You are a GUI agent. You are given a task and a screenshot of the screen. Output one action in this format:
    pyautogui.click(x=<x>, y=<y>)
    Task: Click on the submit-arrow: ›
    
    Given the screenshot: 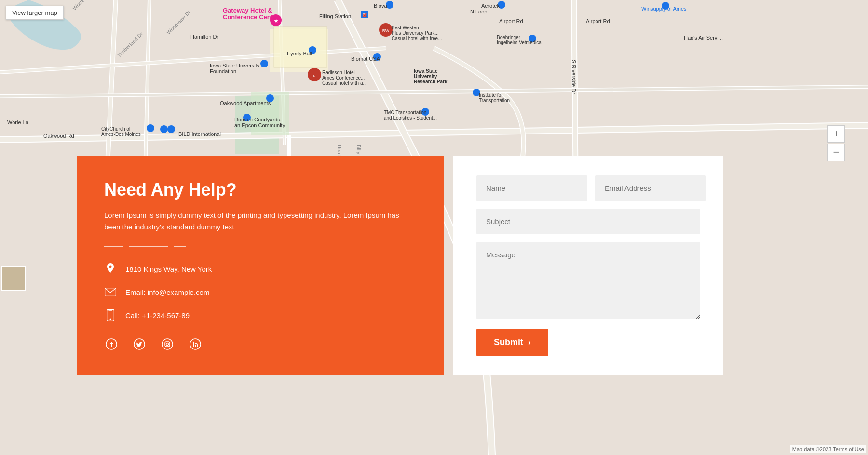 What is the action you would take?
    pyautogui.click(x=529, y=342)
    